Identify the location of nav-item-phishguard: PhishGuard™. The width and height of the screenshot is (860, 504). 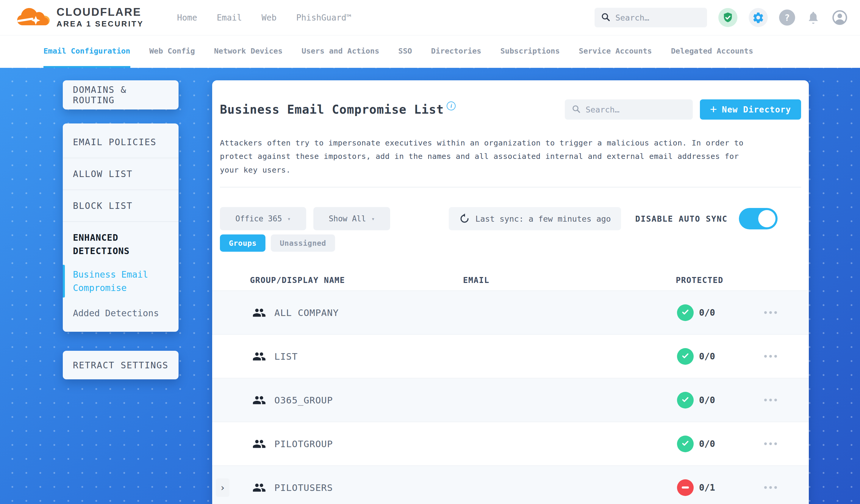
(324, 18).